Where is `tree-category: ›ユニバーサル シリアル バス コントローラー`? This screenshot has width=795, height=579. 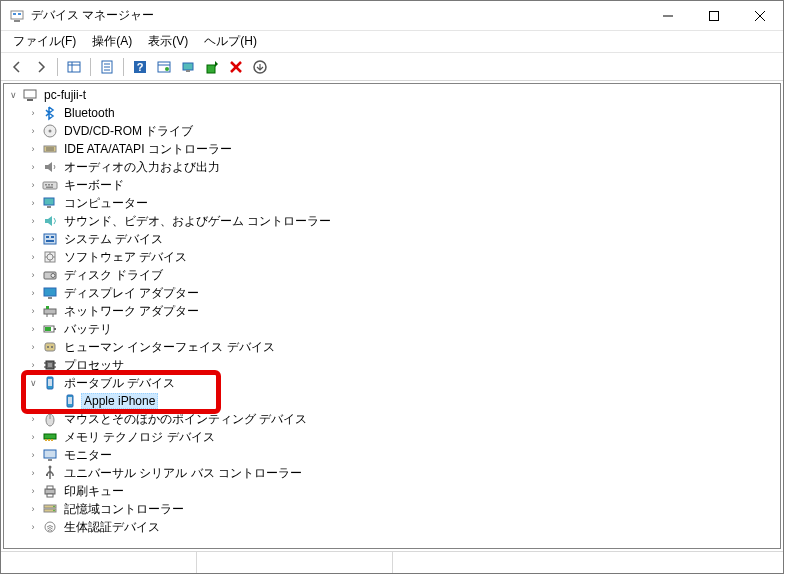
tree-category: ›ユニバーサル シリアル バス コントローラー is located at coordinates (403, 473).